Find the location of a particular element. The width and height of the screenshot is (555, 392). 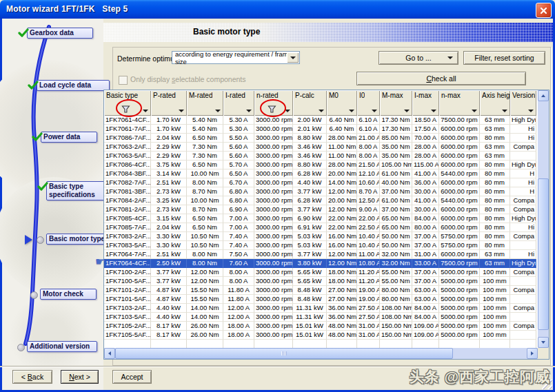

current-step-arrow-icon is located at coordinates (29, 240).